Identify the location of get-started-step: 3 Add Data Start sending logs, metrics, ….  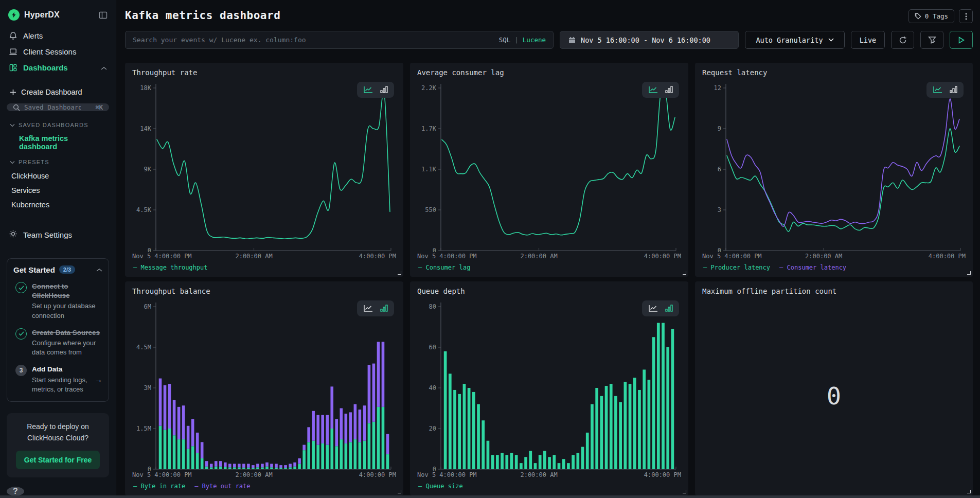
(58, 380).